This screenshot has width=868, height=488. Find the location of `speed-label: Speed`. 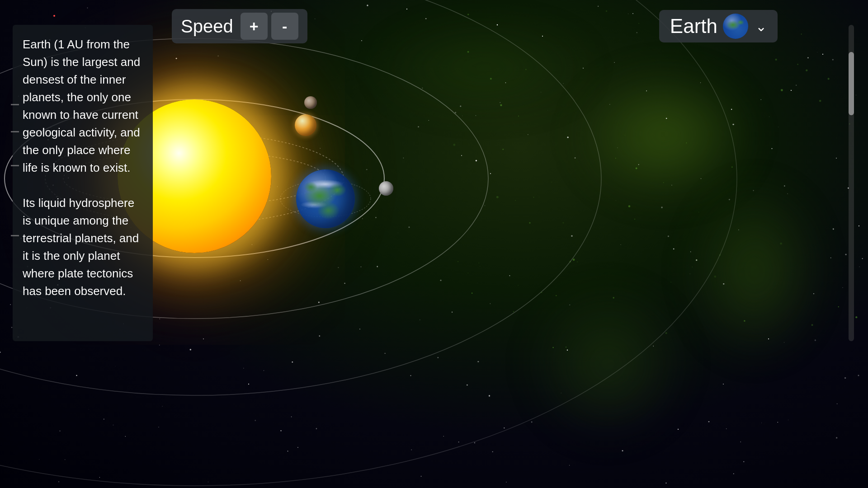

speed-label: Speed is located at coordinates (207, 26).